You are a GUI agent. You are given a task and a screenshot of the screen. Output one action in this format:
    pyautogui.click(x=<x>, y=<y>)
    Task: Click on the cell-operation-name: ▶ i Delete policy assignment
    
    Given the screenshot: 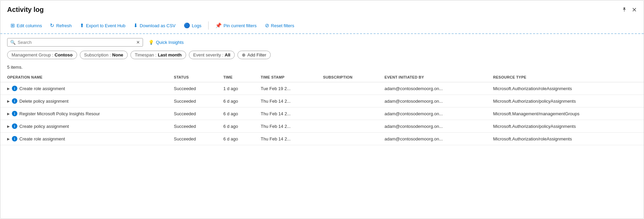 What is the action you would take?
    pyautogui.click(x=85, y=101)
    